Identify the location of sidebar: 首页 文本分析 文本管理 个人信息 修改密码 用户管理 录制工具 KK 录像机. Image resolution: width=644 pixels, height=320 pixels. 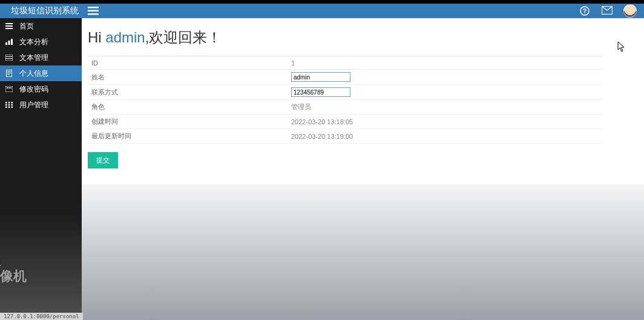
(41, 169).